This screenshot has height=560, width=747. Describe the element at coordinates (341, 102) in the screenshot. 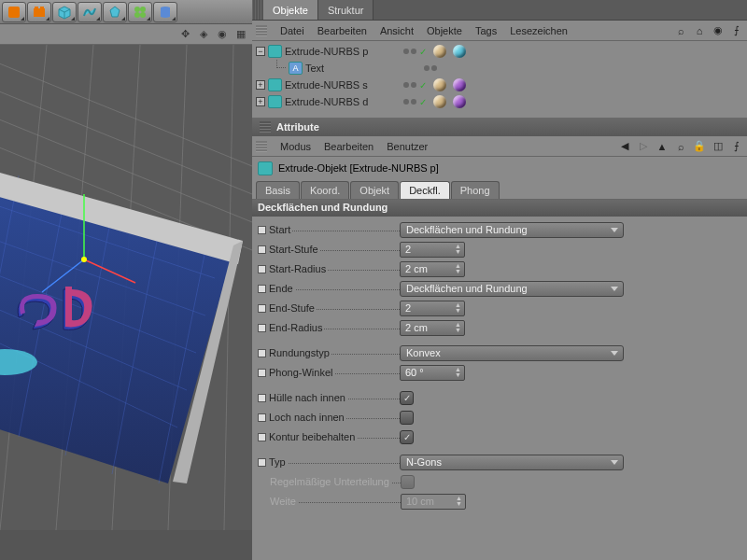

I see `tree-label: Extrude-NURBS d` at that location.